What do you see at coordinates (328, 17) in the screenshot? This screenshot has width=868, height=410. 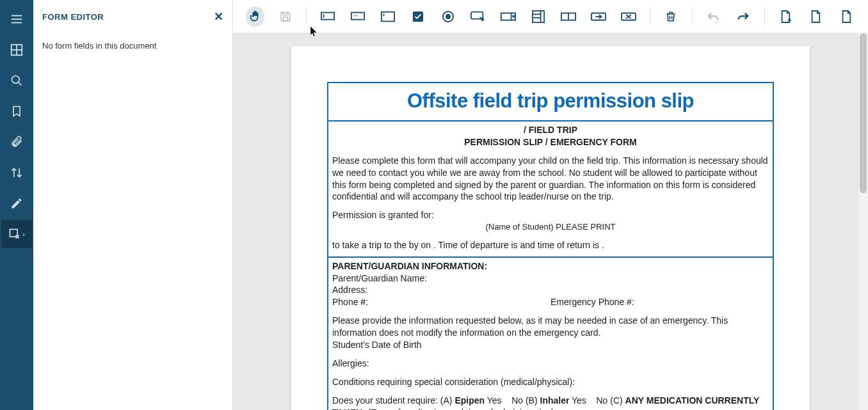 I see `text-field-button` at bounding box center [328, 17].